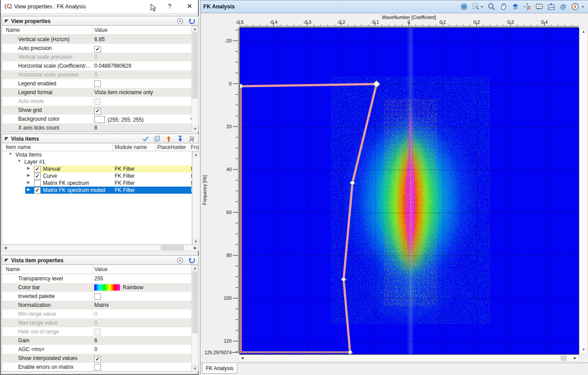  Describe the element at coordinates (100, 21) in the screenshot. I see `section-view-properties: View properties` at that location.